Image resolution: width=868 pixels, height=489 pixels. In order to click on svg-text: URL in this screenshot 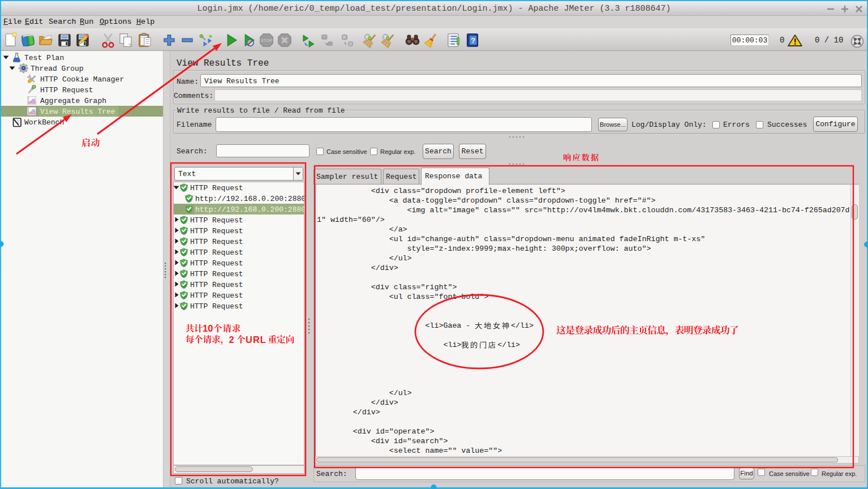, I will do `click(256, 340)`.